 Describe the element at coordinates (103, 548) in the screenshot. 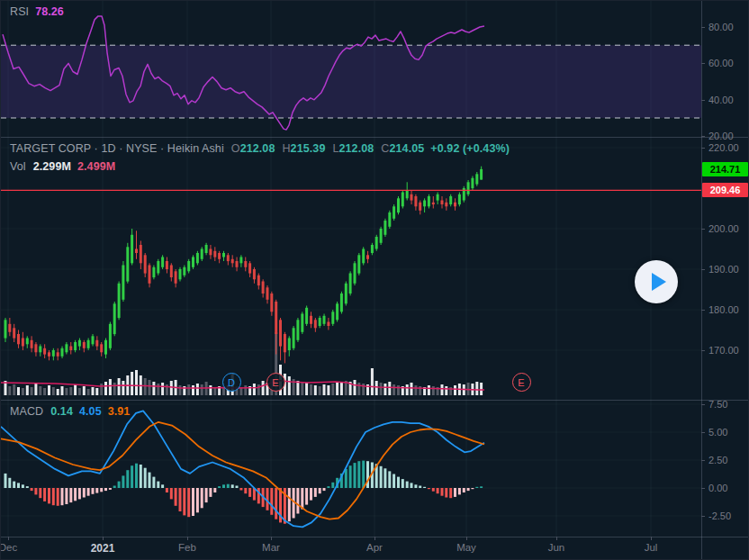

I see `time-axis-label: 2021` at that location.